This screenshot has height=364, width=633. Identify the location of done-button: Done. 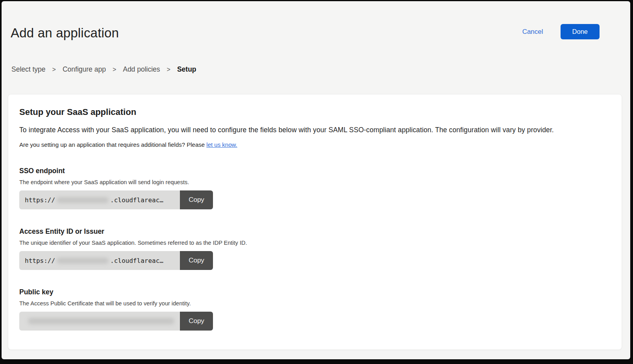
(580, 31).